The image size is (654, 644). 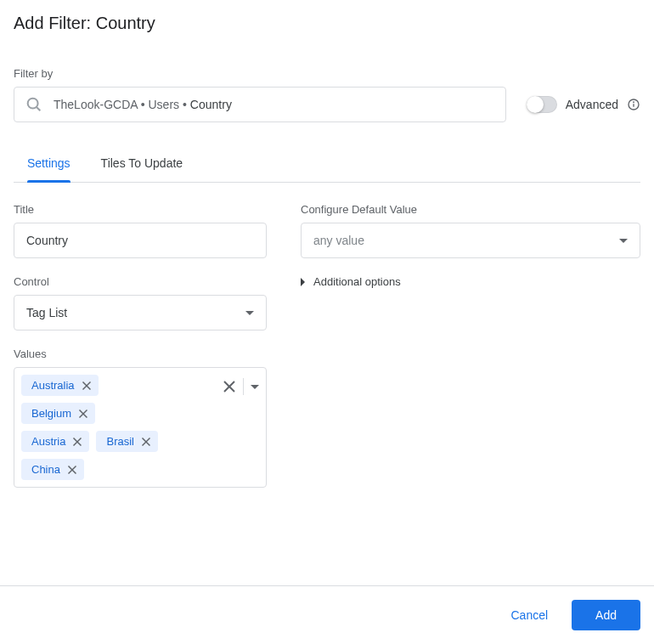 What do you see at coordinates (140, 353) in the screenshot?
I see `values-label: Values` at bounding box center [140, 353].